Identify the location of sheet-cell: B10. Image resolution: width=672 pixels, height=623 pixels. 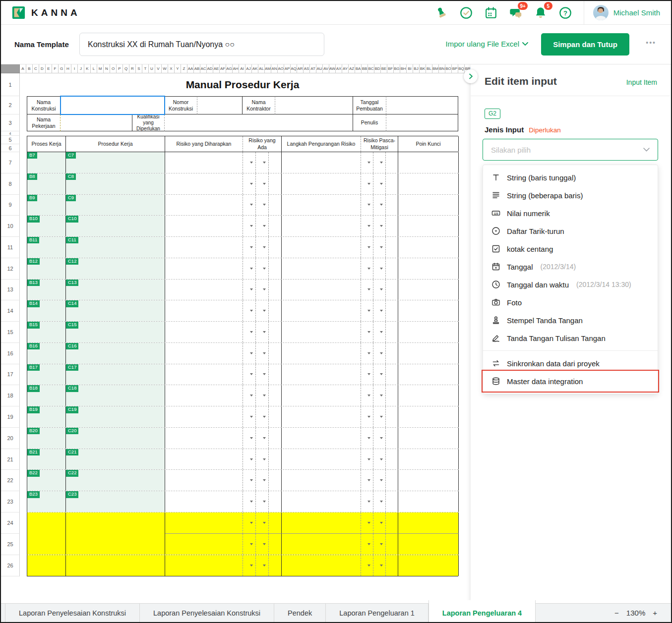
(47, 226).